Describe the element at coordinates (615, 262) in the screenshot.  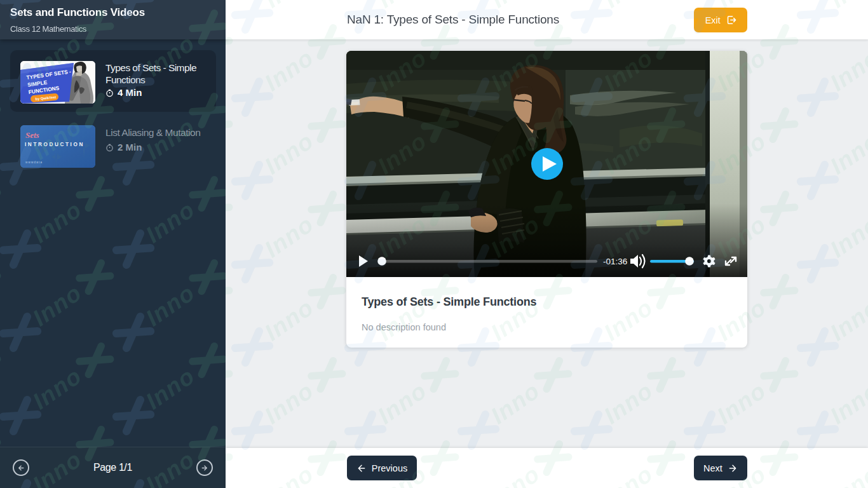
I see `svg-text: -01:36` at that location.